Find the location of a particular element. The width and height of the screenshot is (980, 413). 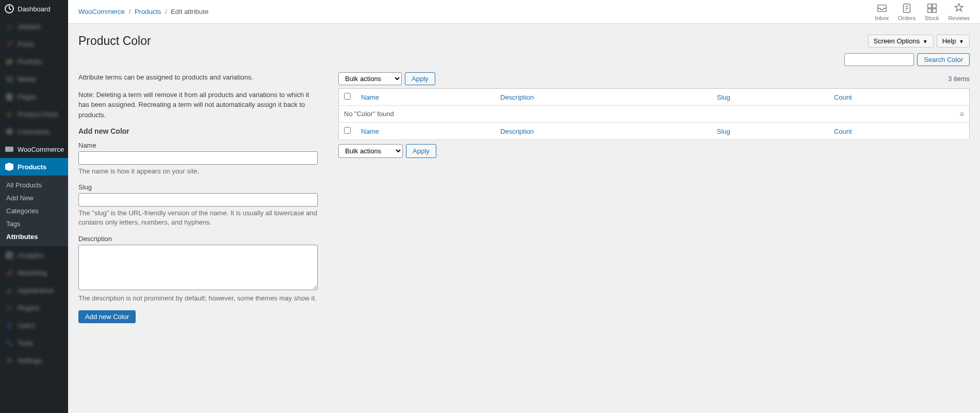

description-help: The description is not prominent by defa… is located at coordinates (198, 298).